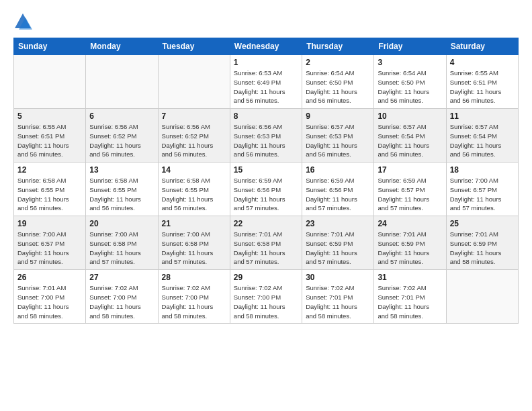 The image size is (532, 411). What do you see at coordinates (193, 136) in the screenshot?
I see `calendar-cell: 7Sunrise: 6:56 AMSunset: 6:52 PMDaylight…` at bounding box center [193, 136].